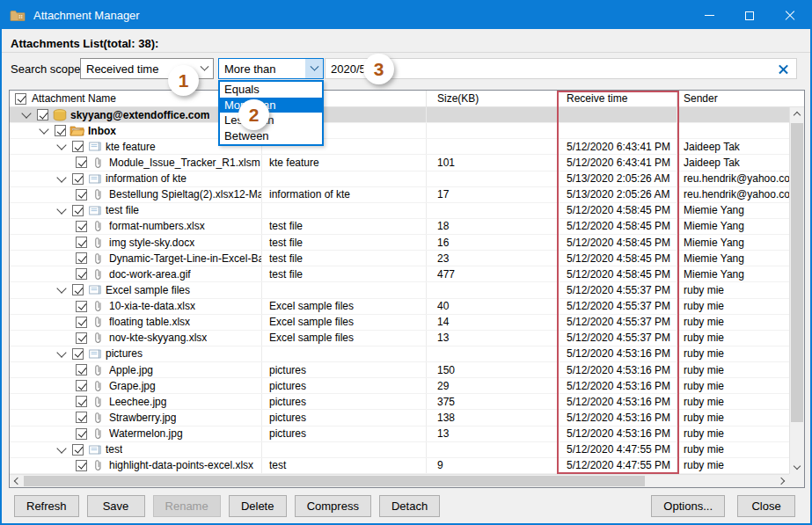  I want to click on scroll-up-button, so click(797, 114).